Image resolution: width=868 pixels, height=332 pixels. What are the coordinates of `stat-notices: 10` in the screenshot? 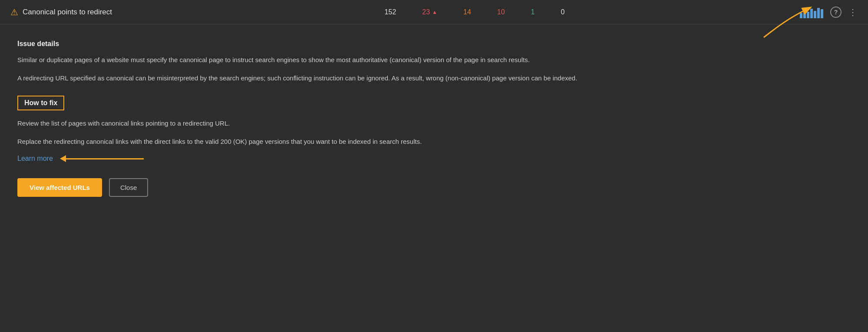 It's located at (501, 12).